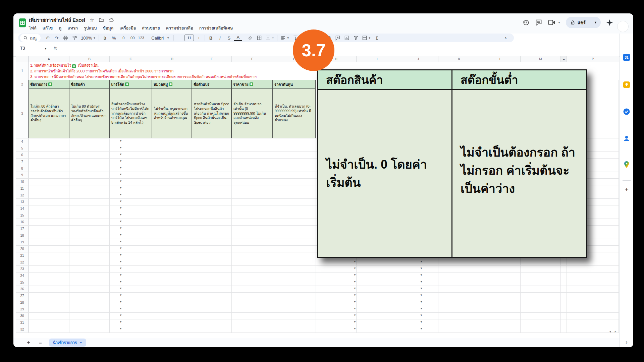  I want to click on row-header-26: 26, so click(22, 289).